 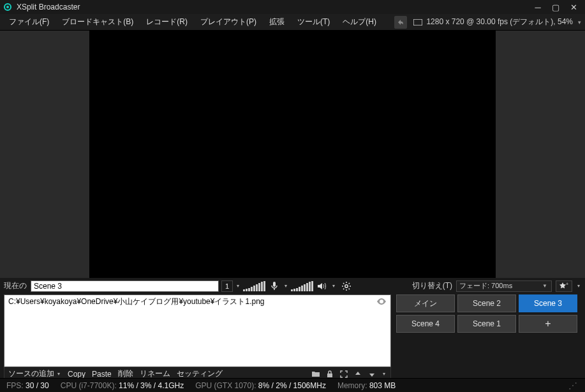 I want to click on menu-file: ファイル(F), so click(x=29, y=22).